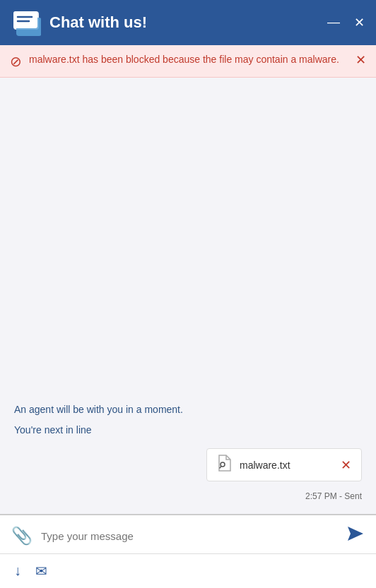 The height and width of the screenshot is (588, 376). I want to click on message-input, so click(189, 536).